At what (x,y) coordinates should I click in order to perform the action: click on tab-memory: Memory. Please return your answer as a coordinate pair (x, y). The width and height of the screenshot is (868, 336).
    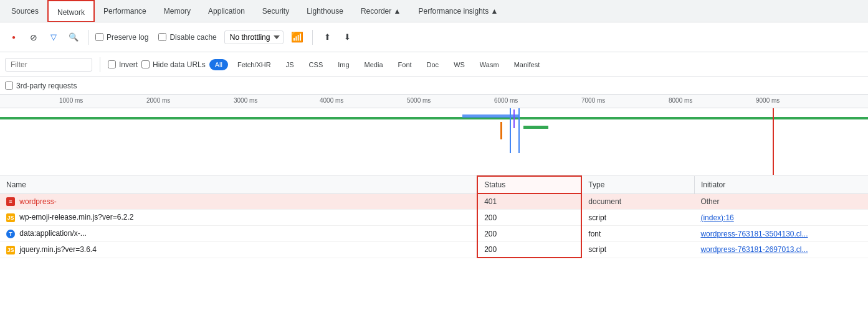
    Looking at the image, I should click on (177, 11).